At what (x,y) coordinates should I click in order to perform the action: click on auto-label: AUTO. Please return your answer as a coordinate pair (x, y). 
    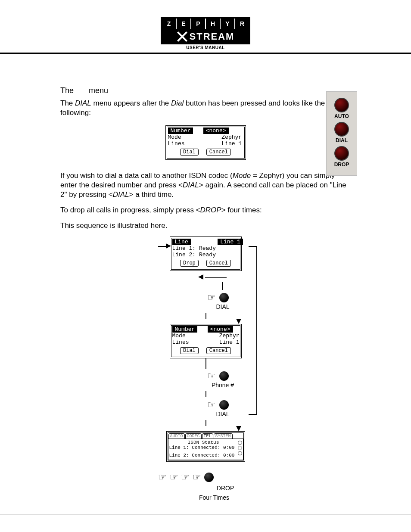
    Looking at the image, I should click on (342, 116).